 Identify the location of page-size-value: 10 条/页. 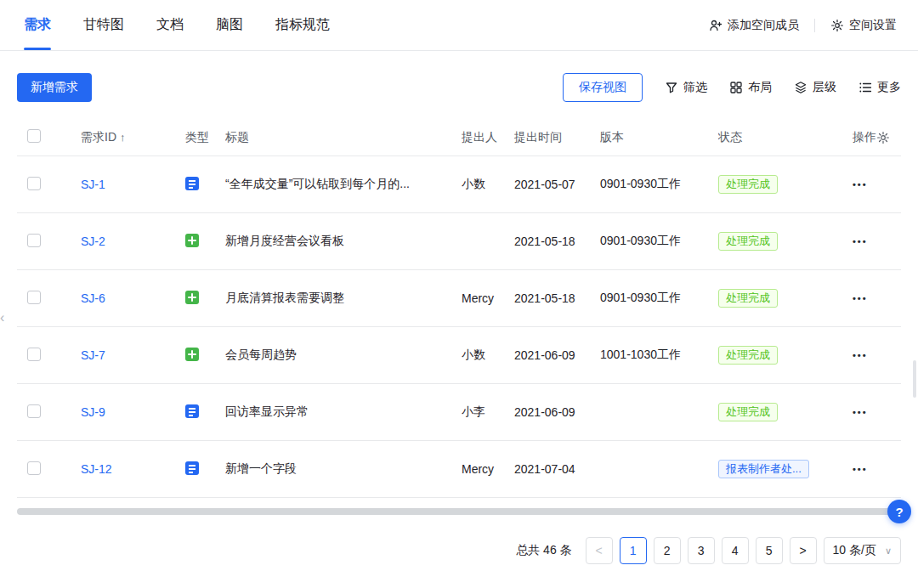
(855, 551).